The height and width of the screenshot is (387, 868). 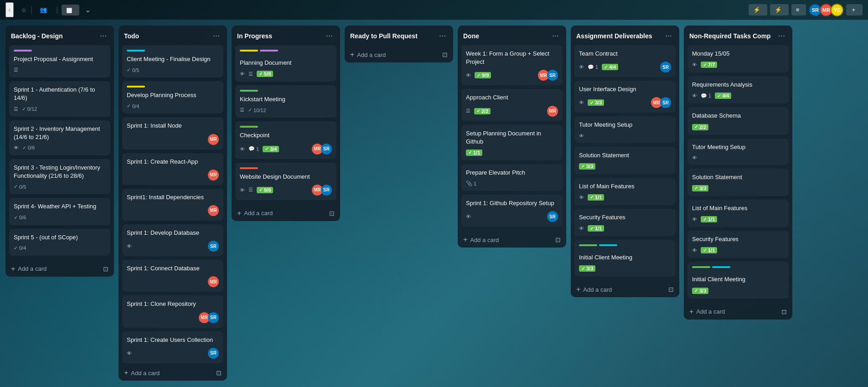 I want to click on share-button: +, so click(x=854, y=10).